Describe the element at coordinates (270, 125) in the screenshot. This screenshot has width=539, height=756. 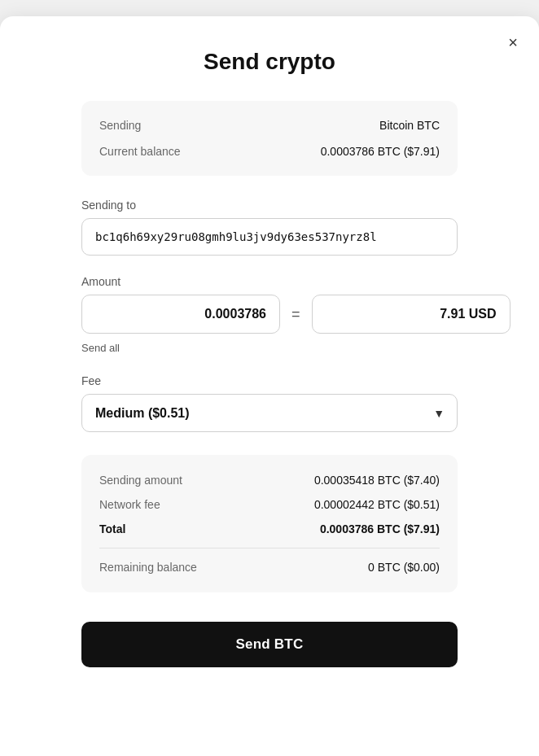
I see `sending-row: Sending Bitcoin BTC` at that location.